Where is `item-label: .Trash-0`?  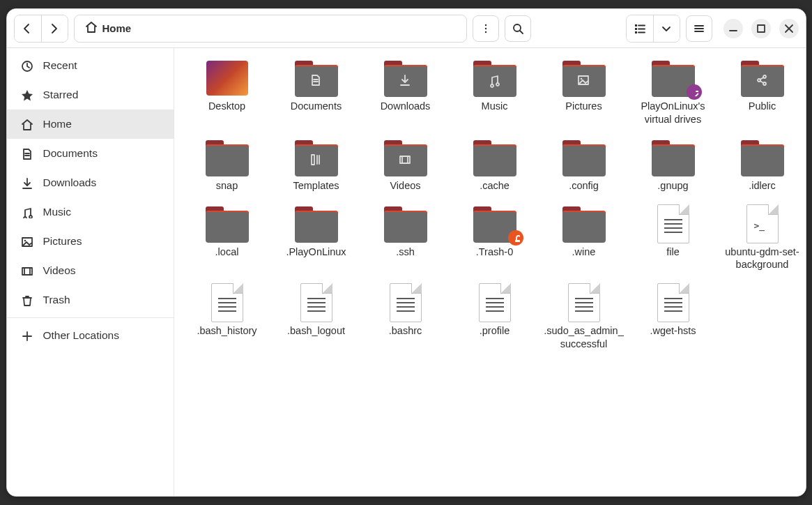 item-label: .Trash-0 is located at coordinates (495, 252).